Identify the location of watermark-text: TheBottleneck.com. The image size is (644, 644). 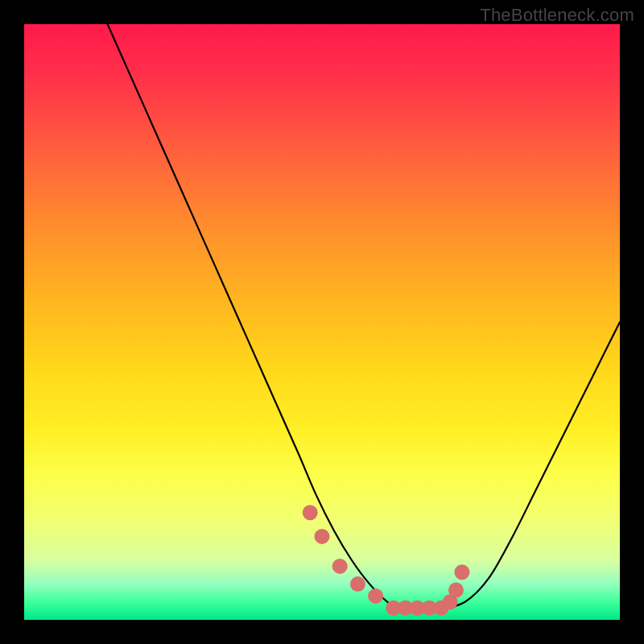
(557, 15).